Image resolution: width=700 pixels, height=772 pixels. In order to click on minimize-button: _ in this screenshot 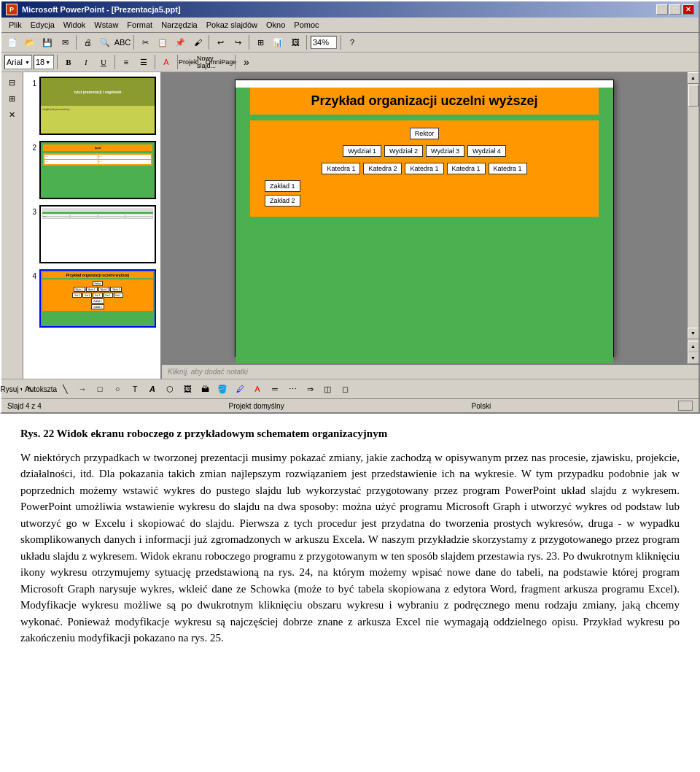, I will do `click(662, 9)`.